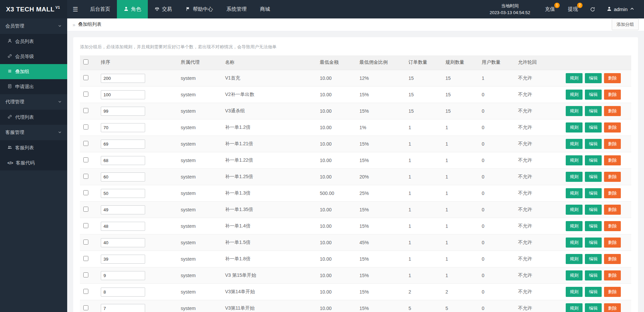  What do you see at coordinates (75, 9) in the screenshot?
I see `sidebar-toggle-icon: ☰` at bounding box center [75, 9].